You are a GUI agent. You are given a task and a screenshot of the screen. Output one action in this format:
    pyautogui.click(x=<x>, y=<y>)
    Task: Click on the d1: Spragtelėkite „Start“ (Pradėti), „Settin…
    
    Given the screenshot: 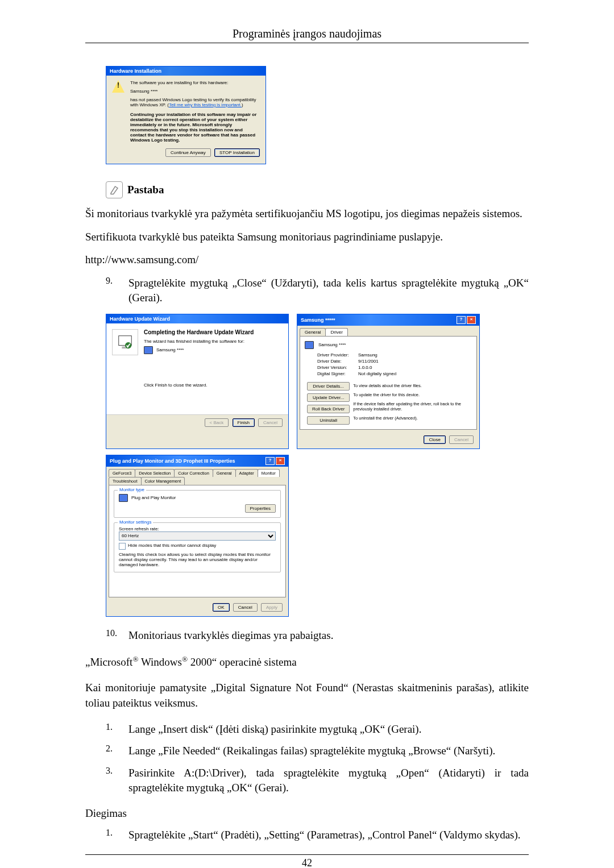 What is the action you would take?
    pyautogui.click(x=329, y=836)
    